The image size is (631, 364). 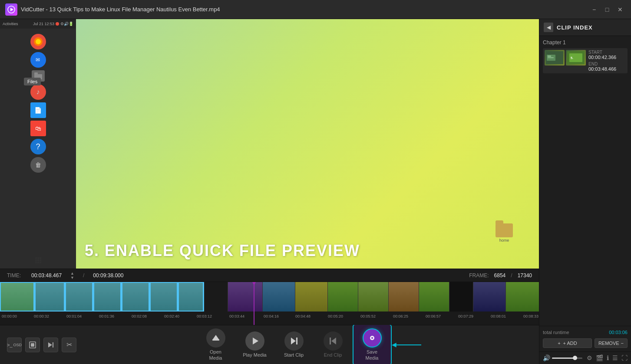 What do you see at coordinates (548, 27) in the screenshot?
I see `collapse-panel-button: ◀` at bounding box center [548, 27].